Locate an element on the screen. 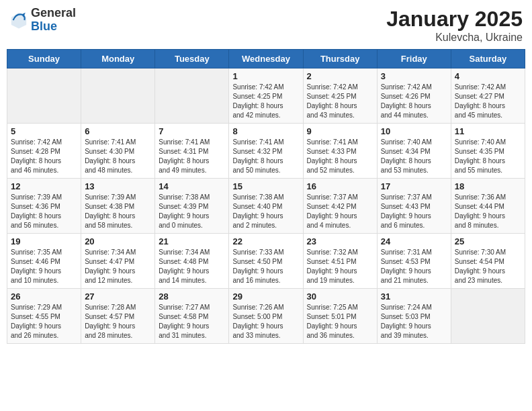 The height and width of the screenshot is (411, 532). calendar-week-row: 12Sunrise: 7:39 AM Sunset: 4:36 PM Dayli… is located at coordinates (266, 206).